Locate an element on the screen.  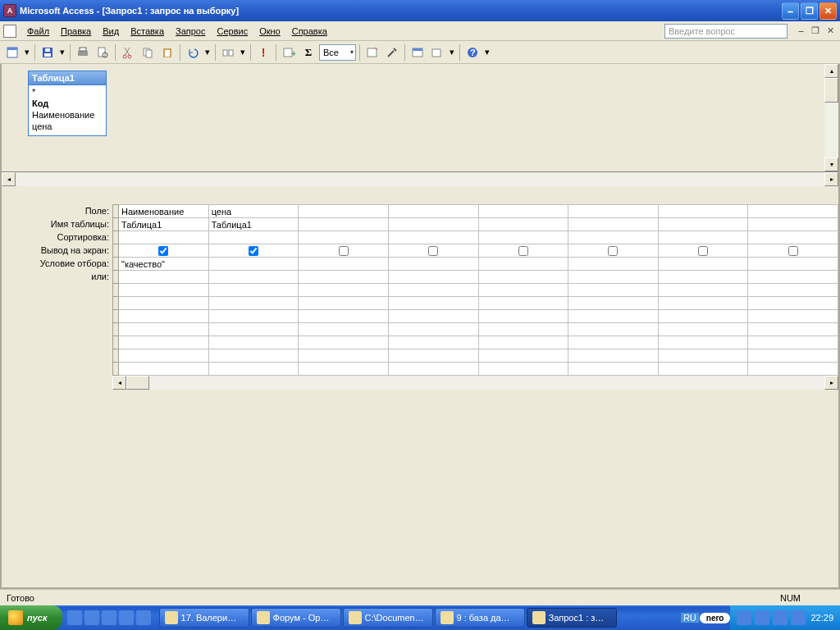
taskbar-task-0: 17. Валери… is located at coordinates (204, 618).